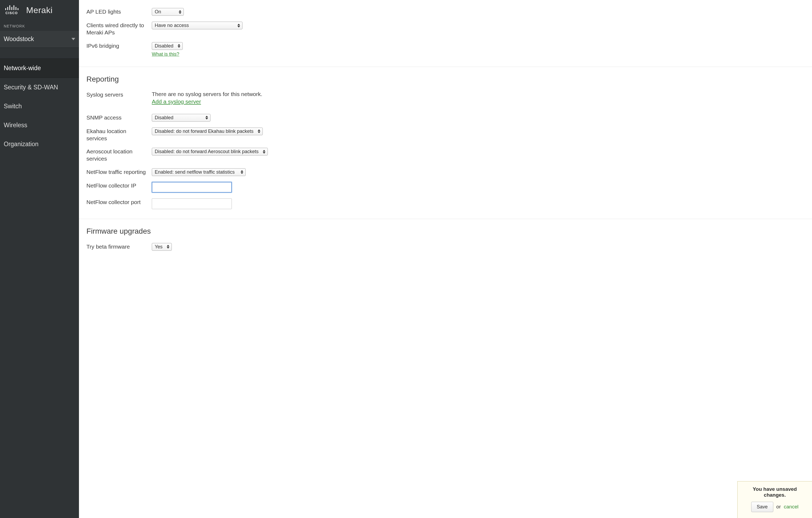  Describe the element at coordinates (119, 185) in the screenshot. I see `label-netflow-ip: NetFlow collector IP` at that location.